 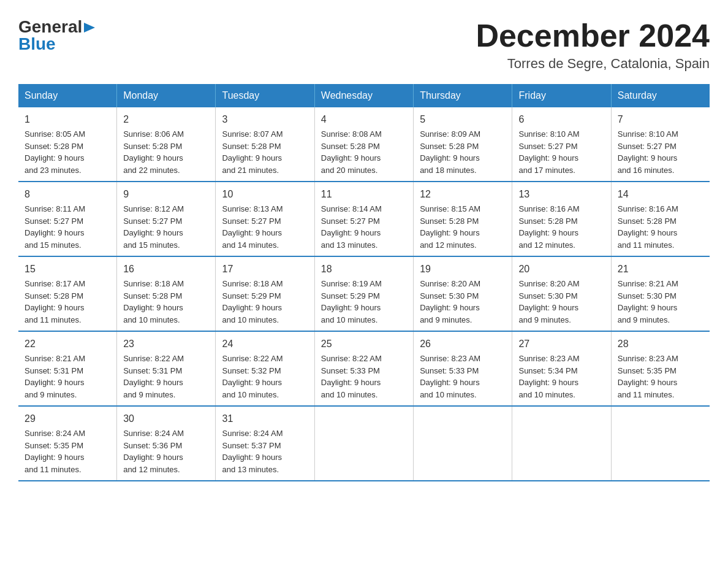 I want to click on day-number: 12, so click(x=463, y=194).